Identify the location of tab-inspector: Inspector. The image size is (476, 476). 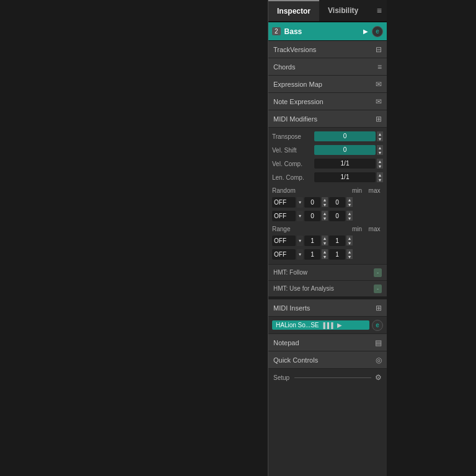
(294, 11).